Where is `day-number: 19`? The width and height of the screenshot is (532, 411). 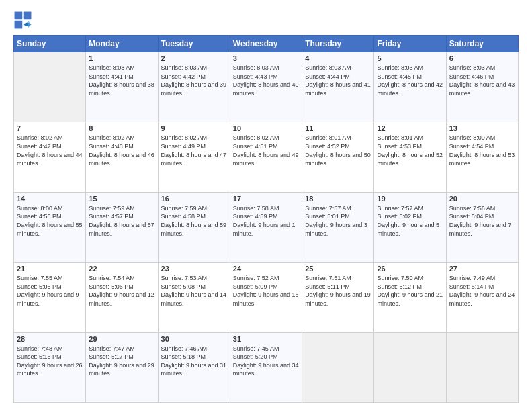
day-number: 19 is located at coordinates (410, 199).